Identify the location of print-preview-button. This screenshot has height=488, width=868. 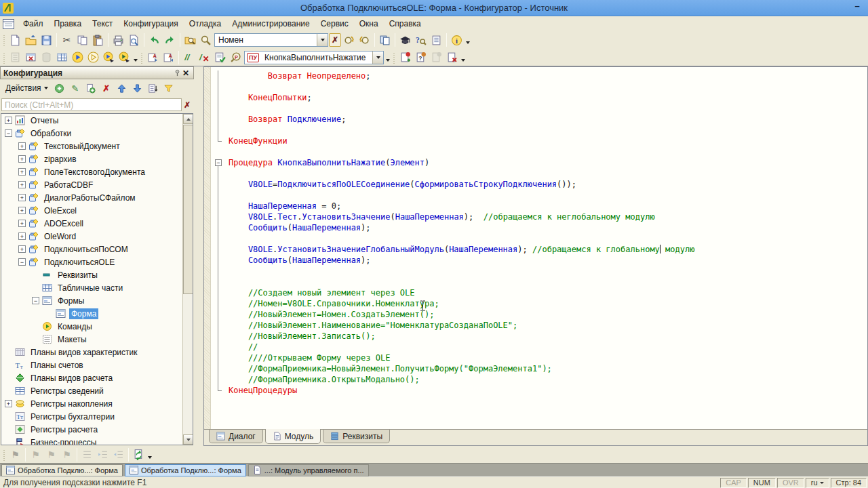
(134, 40).